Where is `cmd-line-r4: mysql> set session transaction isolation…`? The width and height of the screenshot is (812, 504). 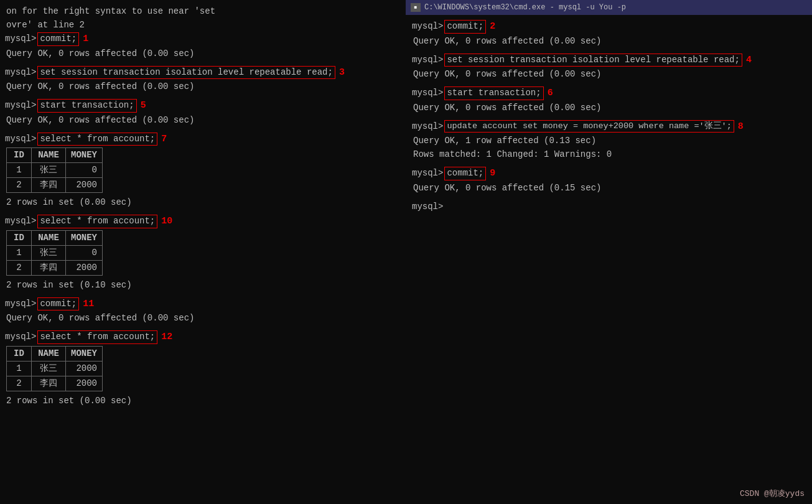 cmd-line-r4: mysql> set session transaction isolation… is located at coordinates (609, 61).